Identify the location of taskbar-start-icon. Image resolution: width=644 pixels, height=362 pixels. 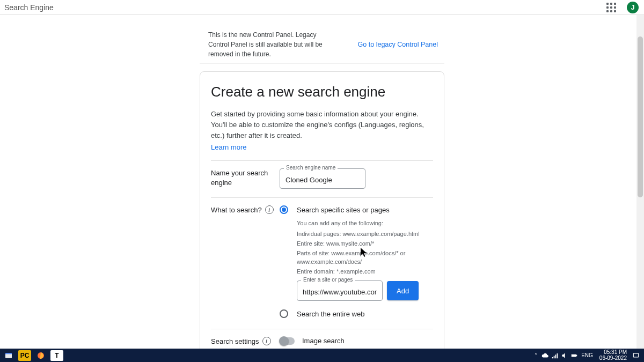
(9, 356).